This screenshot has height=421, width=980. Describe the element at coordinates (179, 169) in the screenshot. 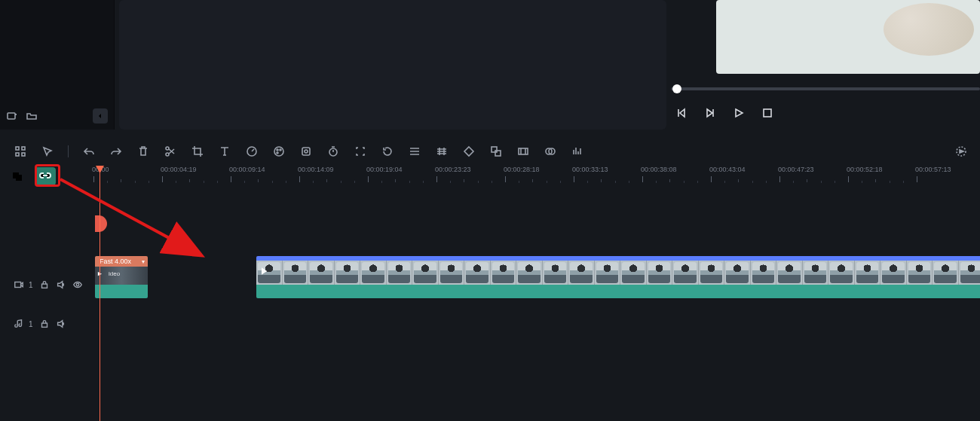

I see `ruler-label: 00:00:04:19` at that location.